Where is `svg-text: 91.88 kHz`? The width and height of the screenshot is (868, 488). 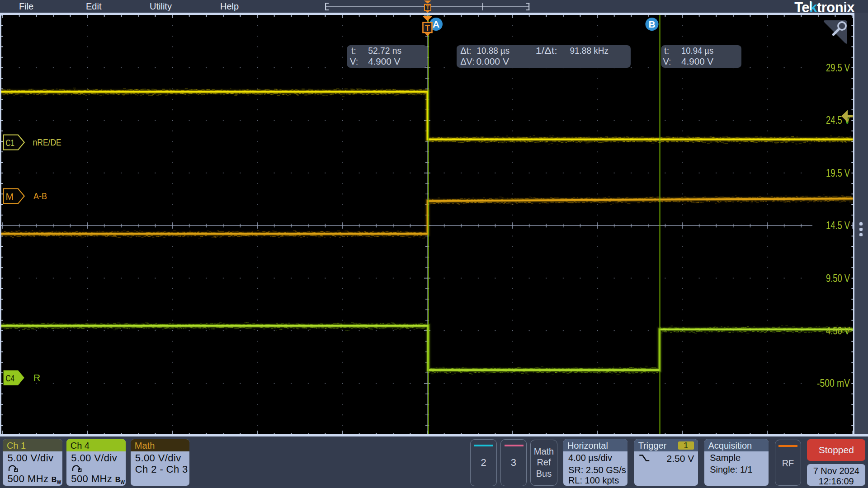 svg-text: 91.88 kHz is located at coordinates (590, 51).